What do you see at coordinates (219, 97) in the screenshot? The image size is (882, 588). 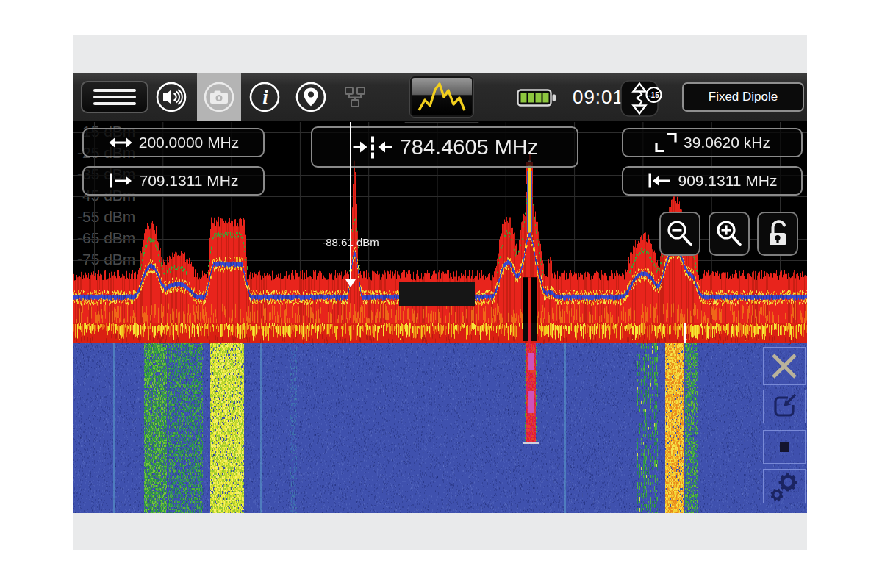 I see `camera-icon` at bounding box center [219, 97].